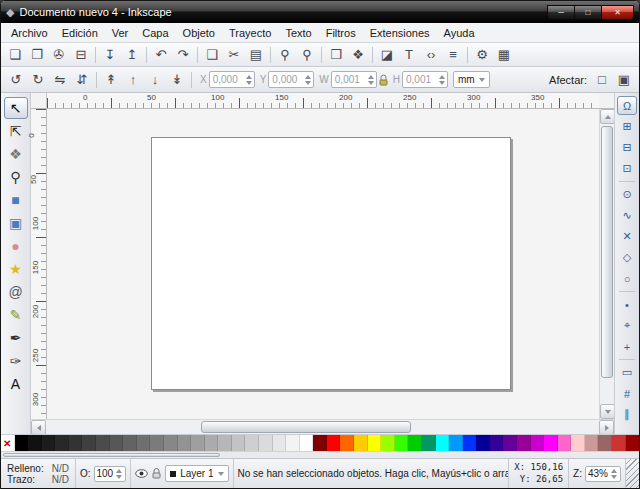 Image resolution: width=640 pixels, height=489 pixels. I want to click on snap-guides-toggle: ∥, so click(627, 414).